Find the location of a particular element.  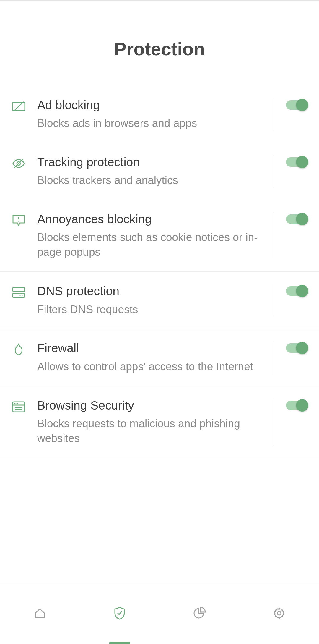

list-item-tracking: Tracking protection Blocks trackers and … is located at coordinates (160, 171).